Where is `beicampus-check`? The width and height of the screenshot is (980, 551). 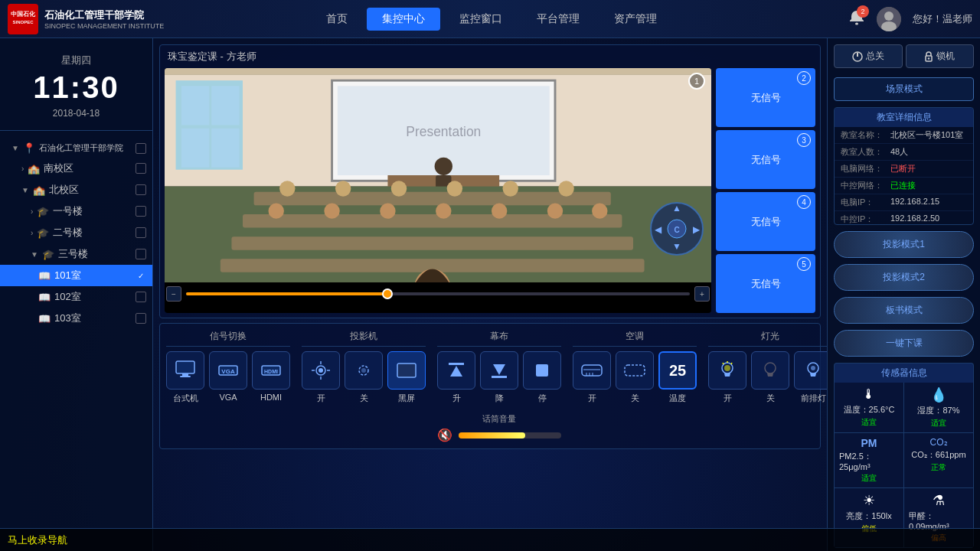
beicampus-check is located at coordinates (141, 190).